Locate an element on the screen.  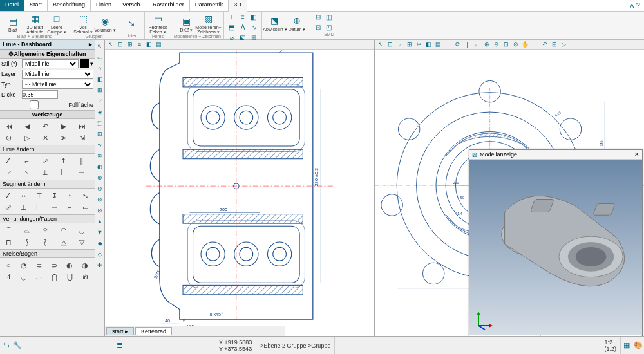
vtool-button: ⊕ is located at coordinates (100, 178).